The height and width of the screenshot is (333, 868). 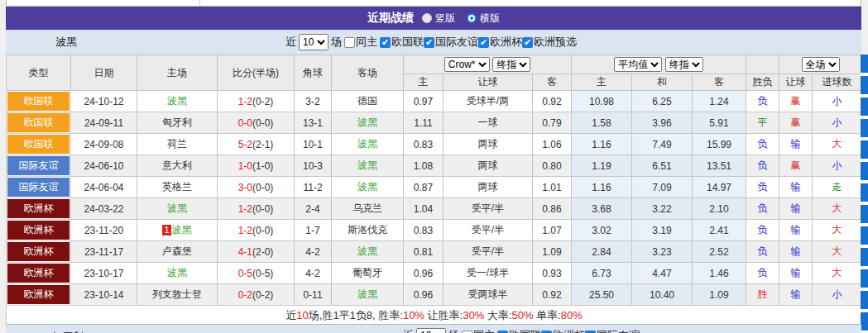 What do you see at coordinates (467, 64) in the screenshot?
I see `odds-company-select: Crow*` at bounding box center [467, 64].